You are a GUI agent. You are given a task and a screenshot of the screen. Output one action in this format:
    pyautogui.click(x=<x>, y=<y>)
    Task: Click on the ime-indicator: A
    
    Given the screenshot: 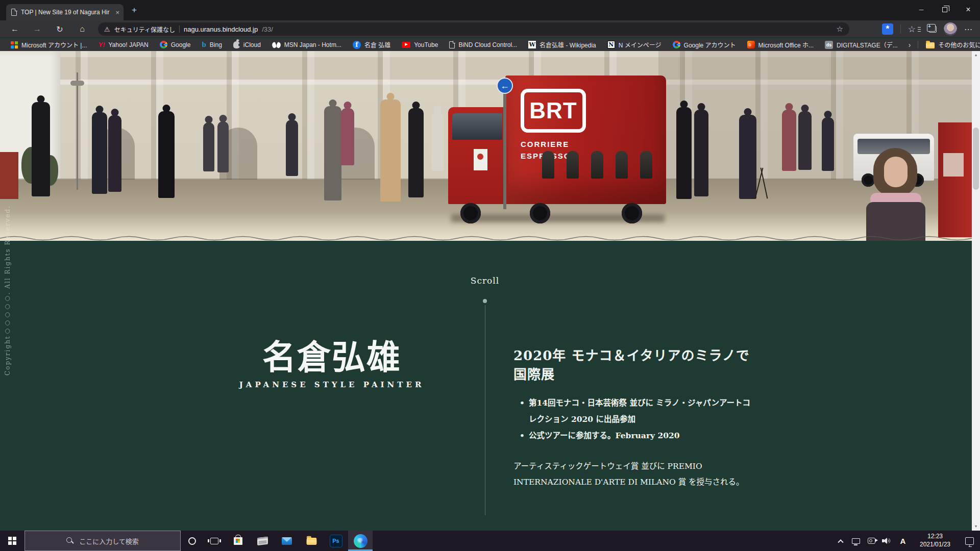 What is the action you would take?
    pyautogui.click(x=903, y=541)
    